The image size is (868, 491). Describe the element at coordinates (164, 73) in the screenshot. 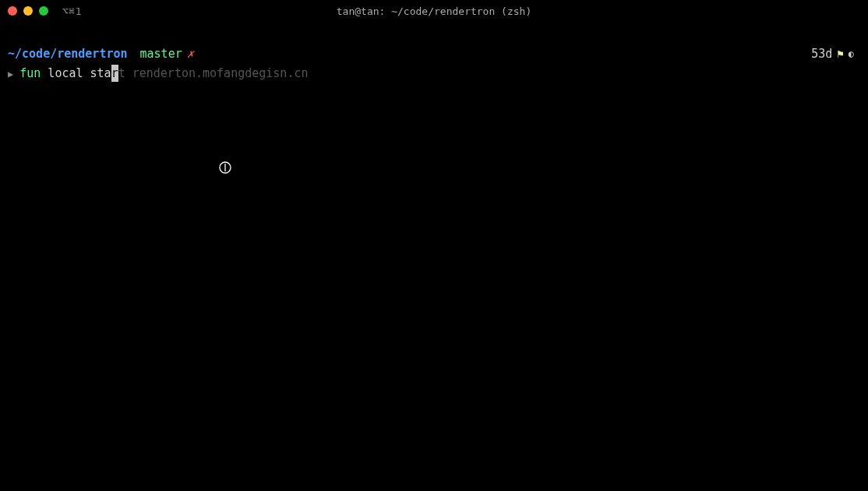

I see `command-text: fun local start renderton.mofangdegisn.c…` at that location.